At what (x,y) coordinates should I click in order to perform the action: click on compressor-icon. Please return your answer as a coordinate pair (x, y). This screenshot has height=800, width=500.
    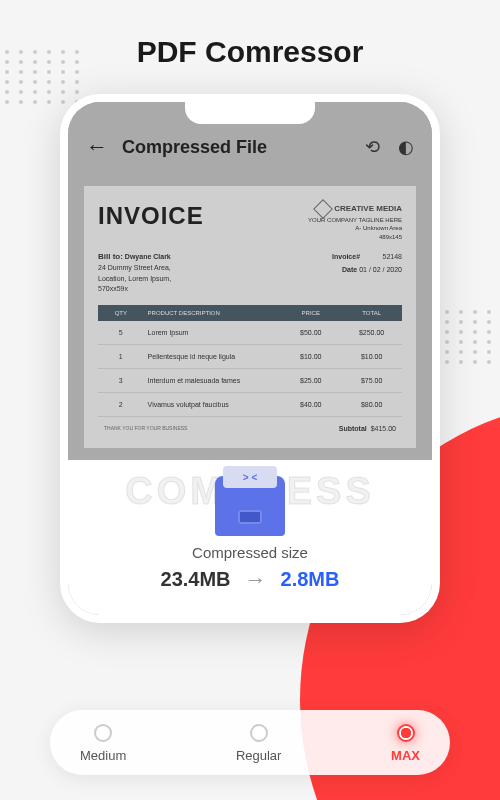
    Looking at the image, I should click on (250, 506).